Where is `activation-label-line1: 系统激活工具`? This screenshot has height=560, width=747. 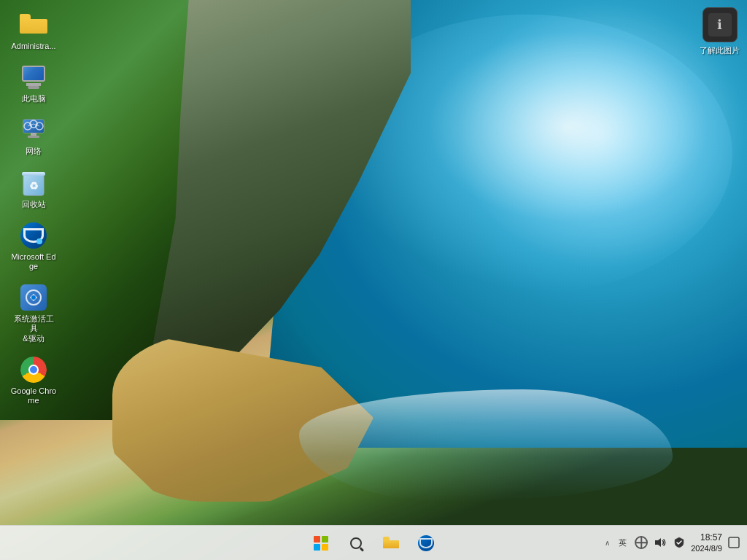 activation-label-line1: 系统激活工具 is located at coordinates (34, 324).